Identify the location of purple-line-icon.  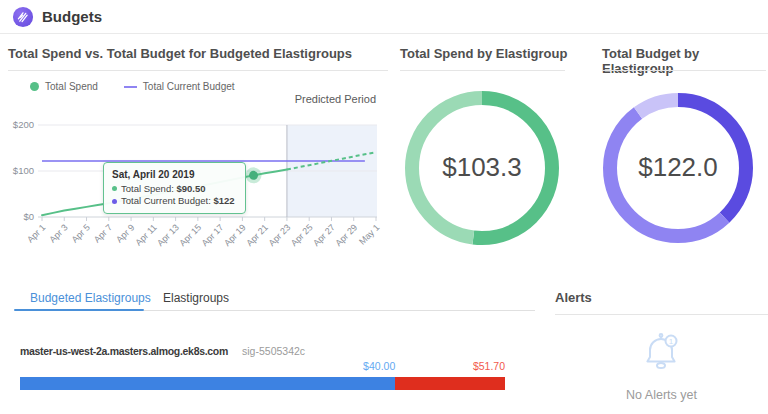
(130, 87).